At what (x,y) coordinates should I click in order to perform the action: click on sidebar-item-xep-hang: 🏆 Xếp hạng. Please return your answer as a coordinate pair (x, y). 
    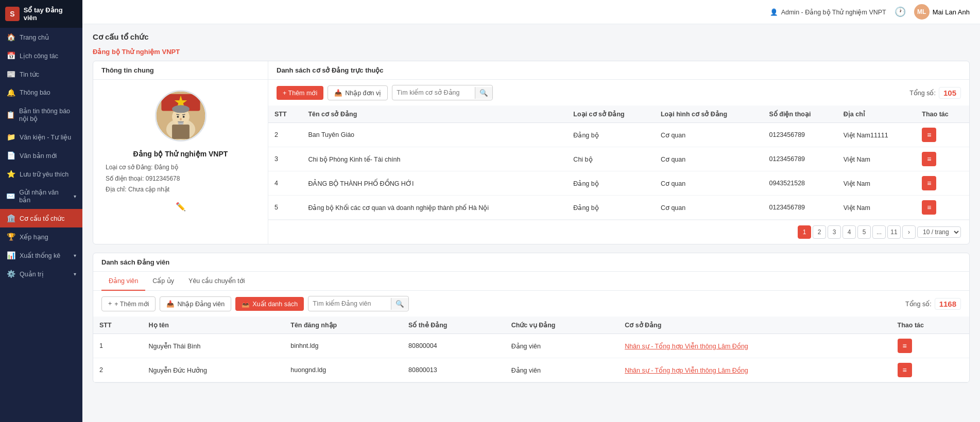
    Looking at the image, I should click on (41, 237).